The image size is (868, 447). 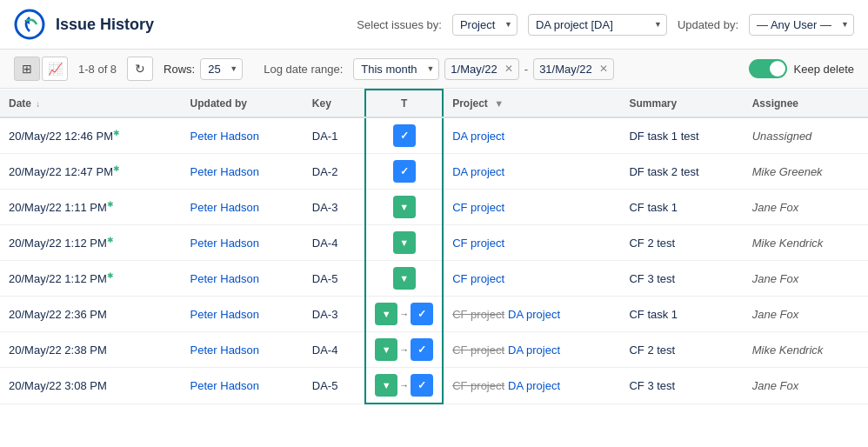 What do you see at coordinates (404, 103) in the screenshot?
I see `col-t: ▼ T` at bounding box center [404, 103].